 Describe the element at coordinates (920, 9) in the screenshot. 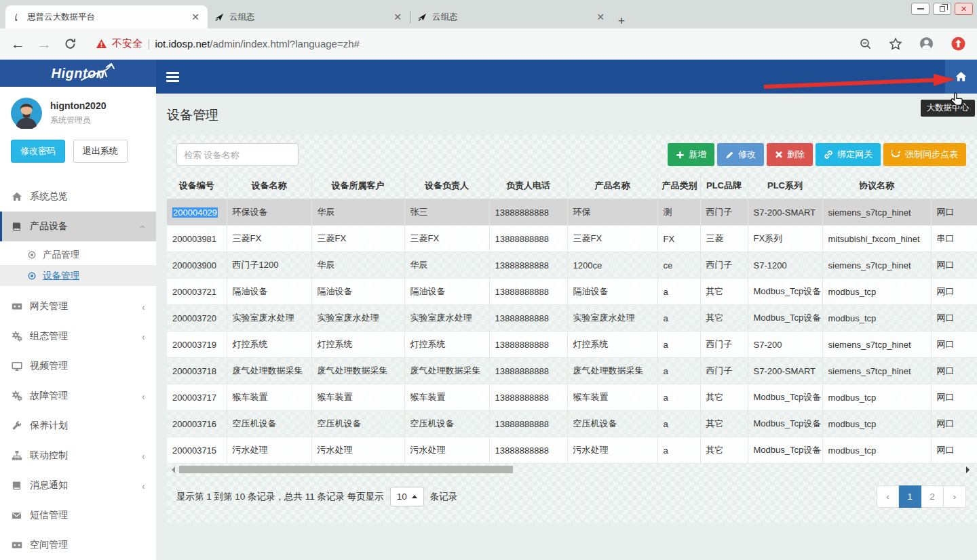

I see `minimize-icon` at that location.